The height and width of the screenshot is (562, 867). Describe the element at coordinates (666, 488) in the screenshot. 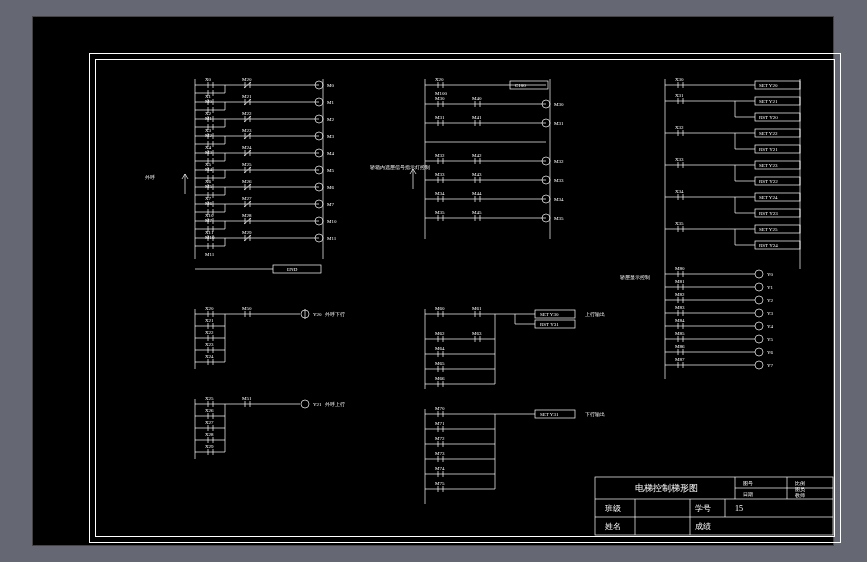

I see `title-main: 电梯控制梯形图` at that location.